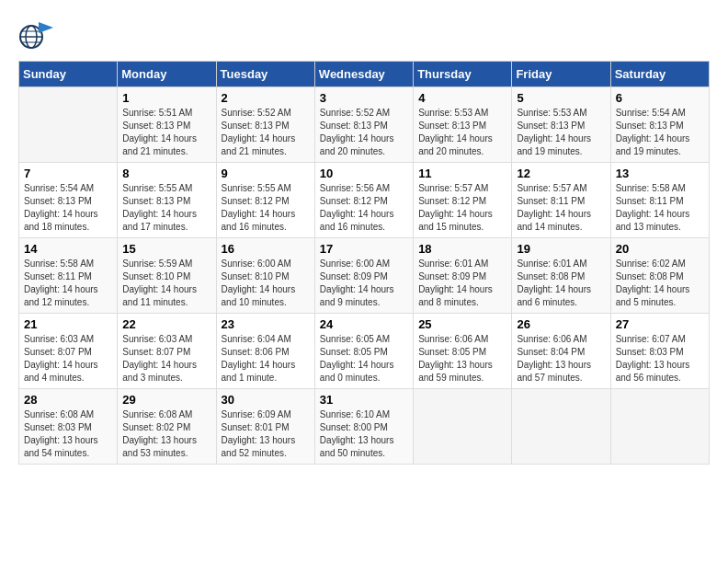 The image size is (728, 563). I want to click on day-number: 8, so click(166, 173).